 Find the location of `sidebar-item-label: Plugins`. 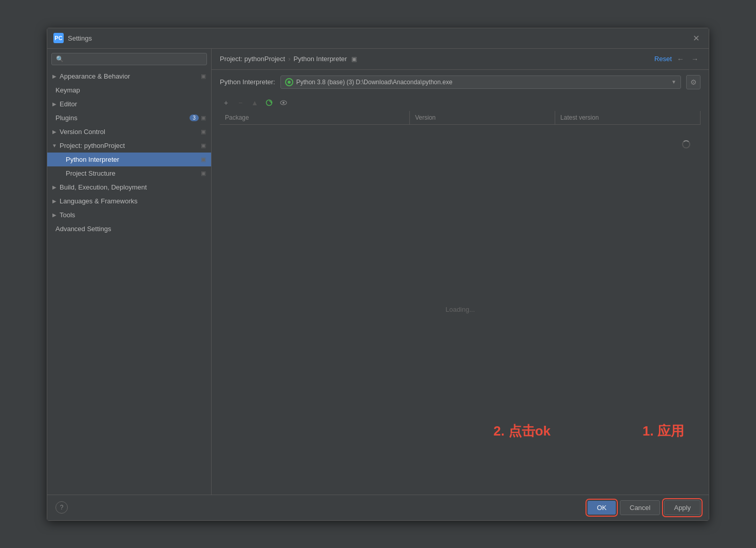

sidebar-item-label: Plugins is located at coordinates (67, 118).